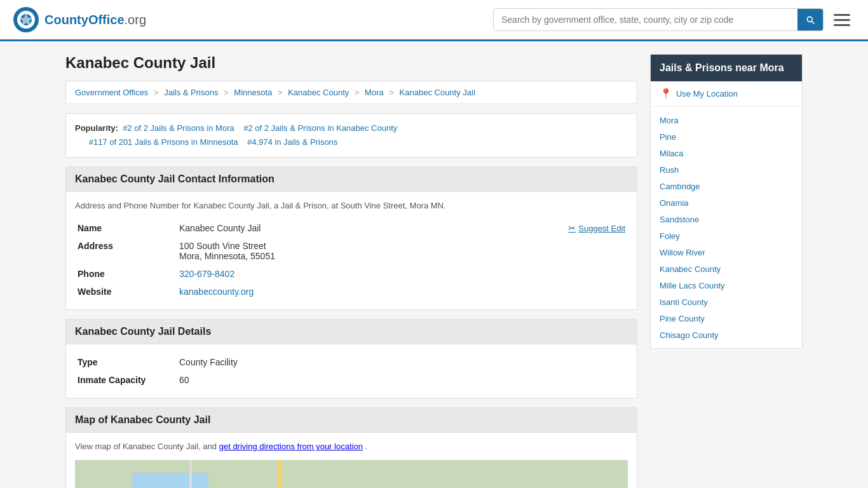 The height and width of the screenshot is (488, 868). Describe the element at coordinates (253, 93) in the screenshot. I see `breadcrumb-minnesota: Minnesota` at that location.